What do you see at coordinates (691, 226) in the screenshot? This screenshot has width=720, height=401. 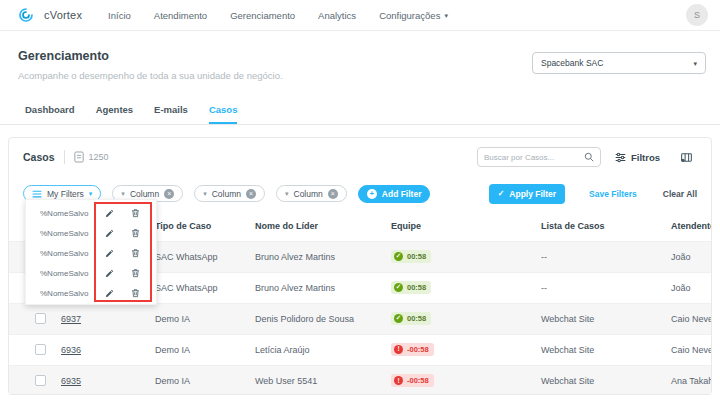 I see `header-atendente: Atendente` at bounding box center [691, 226].